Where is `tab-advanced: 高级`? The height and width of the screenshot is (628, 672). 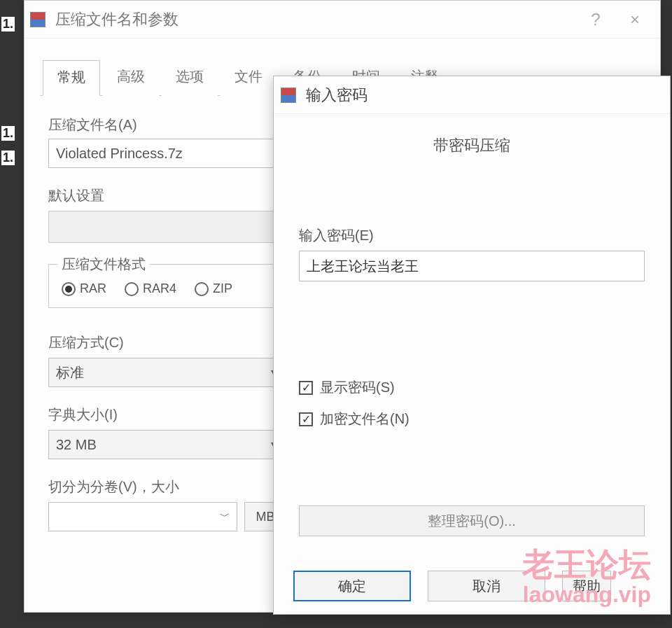
tab-advanced: 高级 is located at coordinates (131, 78).